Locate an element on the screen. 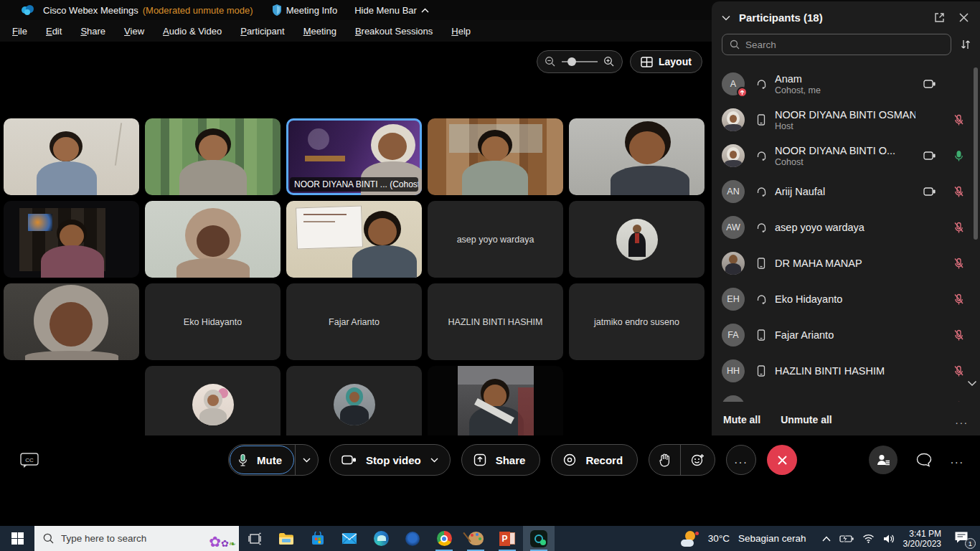 The height and width of the screenshot is (551, 980). battery-icon is located at coordinates (847, 539).